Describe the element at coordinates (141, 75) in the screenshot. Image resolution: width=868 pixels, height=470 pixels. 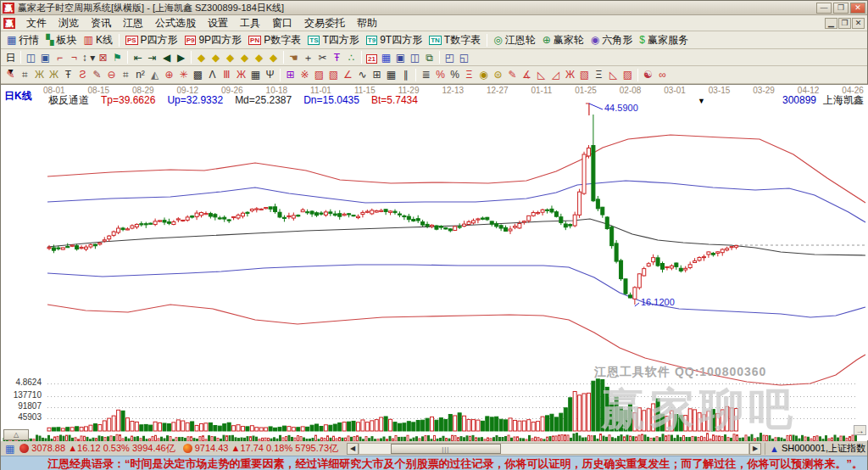
I see `n-square-icon: n²` at that location.